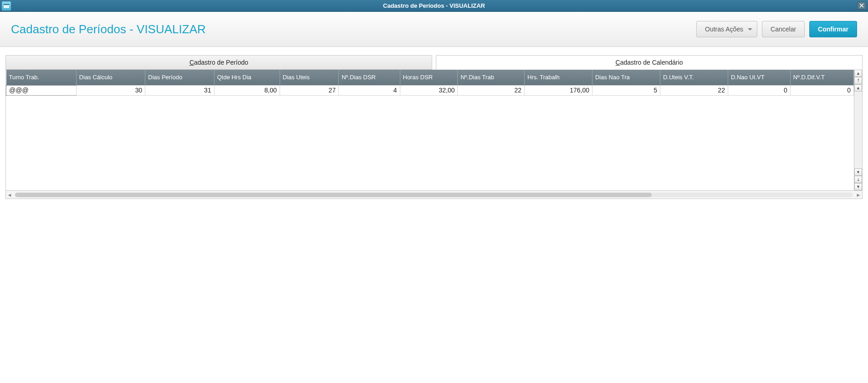 The width and height of the screenshot is (868, 383). What do you see at coordinates (858, 88) in the screenshot?
I see `scroll-up-icon: ▲` at bounding box center [858, 88].